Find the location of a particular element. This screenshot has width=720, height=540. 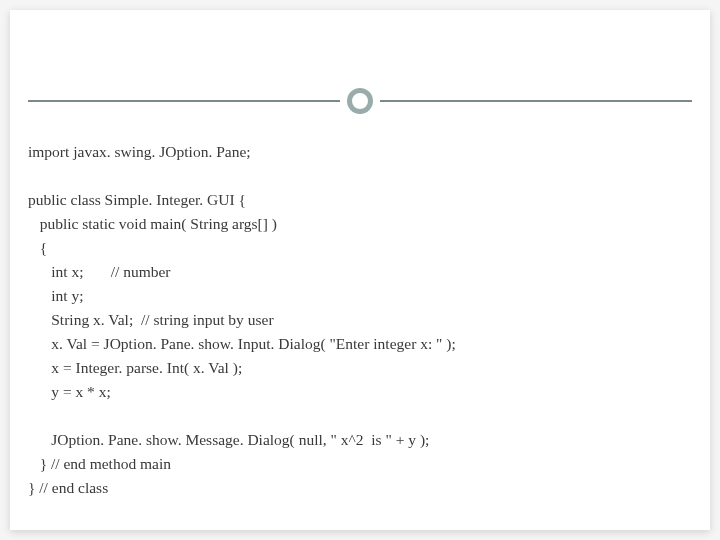

code-line: import javax. swing. JOption. Pane; is located at coordinates (360, 152).